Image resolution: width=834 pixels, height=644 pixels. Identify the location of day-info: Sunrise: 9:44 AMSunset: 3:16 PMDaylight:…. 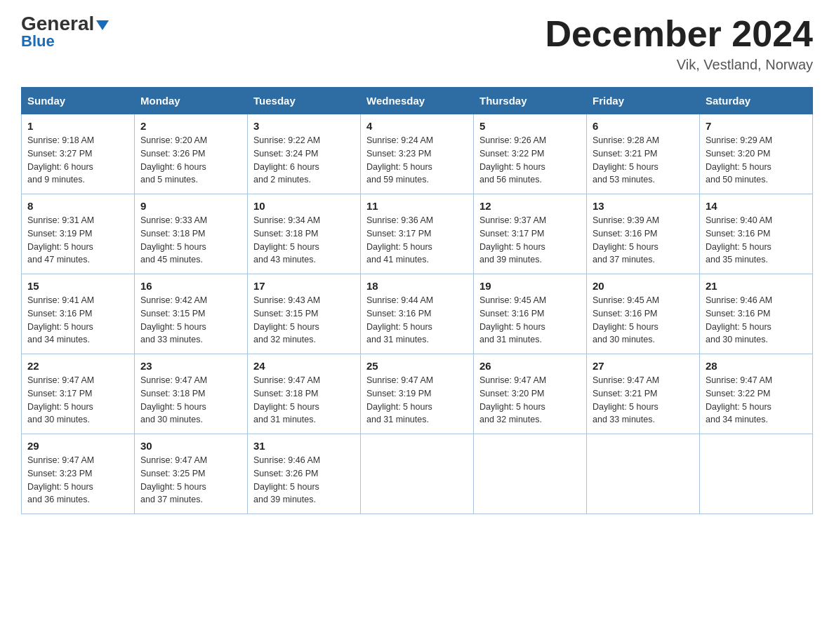
(417, 320).